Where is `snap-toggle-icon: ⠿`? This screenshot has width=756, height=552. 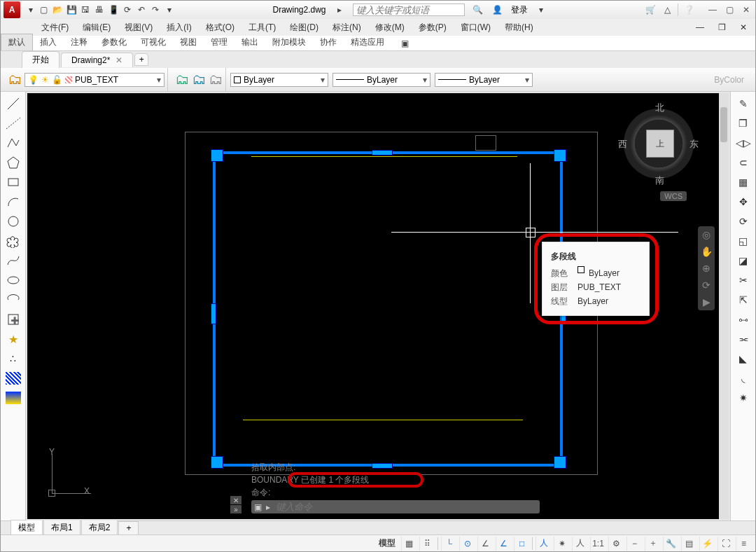
snap-toggle-icon: ⠿ is located at coordinates (427, 544).